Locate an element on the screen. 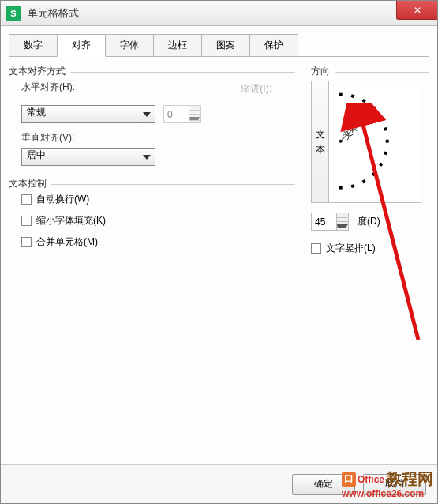  orientation-vertical-button: 文 本 is located at coordinates (320, 142).